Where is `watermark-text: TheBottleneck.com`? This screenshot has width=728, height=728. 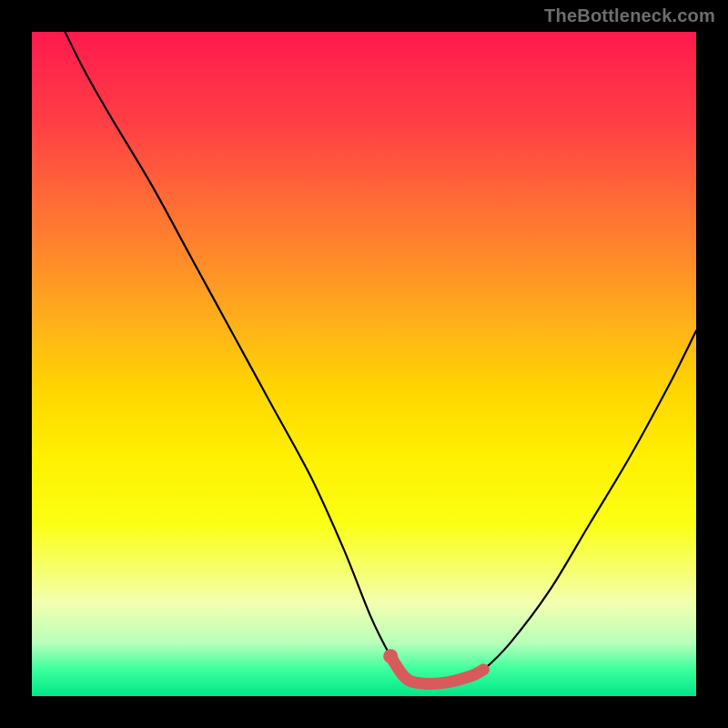
watermark-text: TheBottleneck.com is located at coordinates (630, 16).